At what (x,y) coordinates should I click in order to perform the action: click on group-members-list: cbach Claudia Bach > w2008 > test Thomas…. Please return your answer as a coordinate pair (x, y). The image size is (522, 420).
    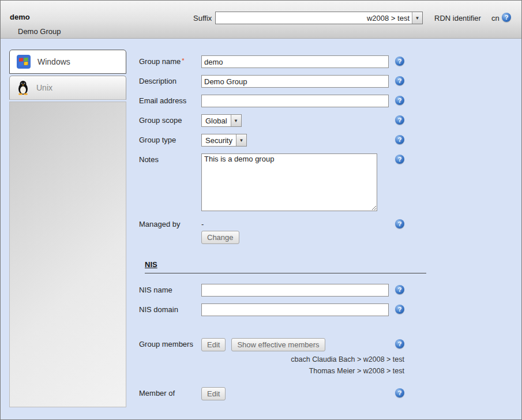
    Looking at the image, I should click on (272, 365).